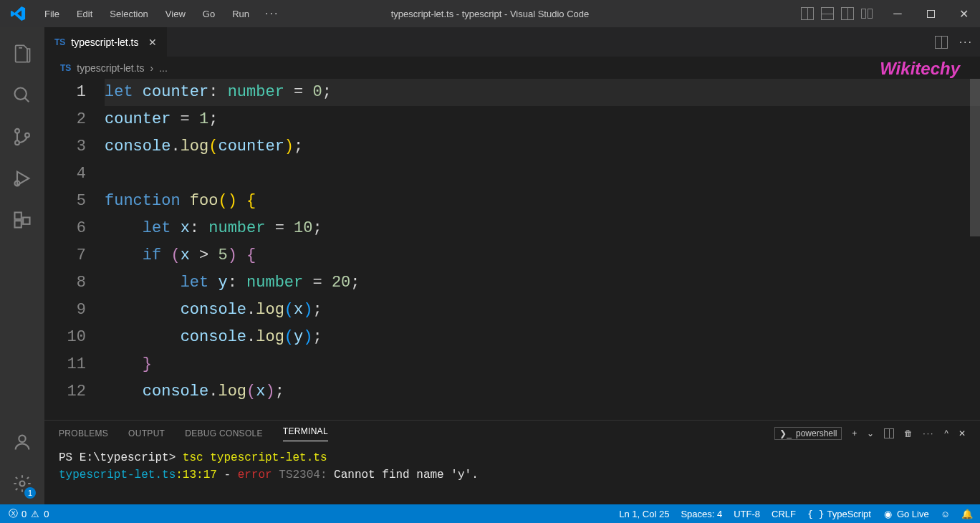 This screenshot has width=980, height=523. What do you see at coordinates (22, 137) in the screenshot?
I see `activity-source-control-icon` at bounding box center [22, 137].